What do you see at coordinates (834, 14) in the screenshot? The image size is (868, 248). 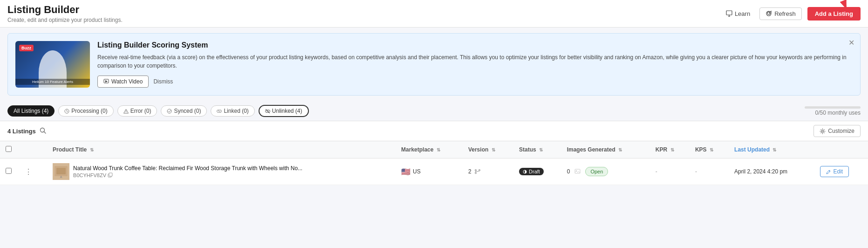 I see `add-listing-button: Add a Listing` at bounding box center [834, 14].